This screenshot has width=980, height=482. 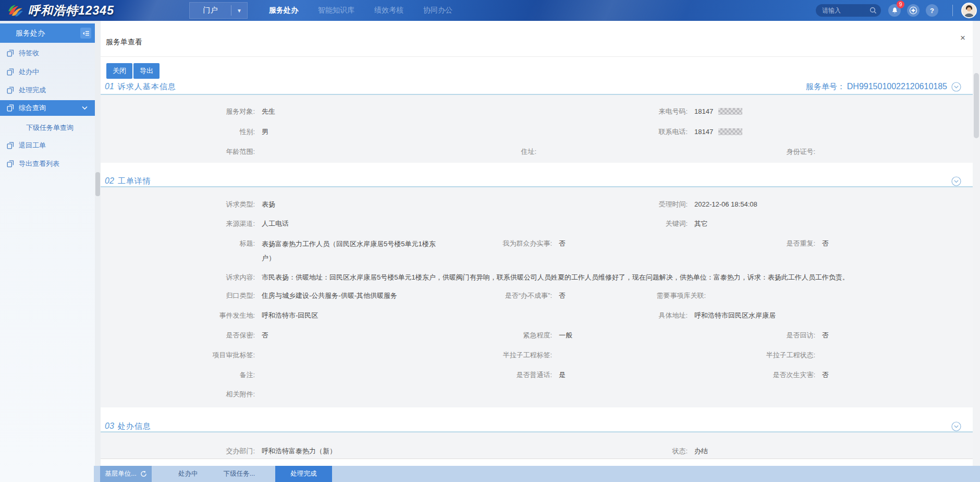 I want to click on redacted-pixelation, so click(x=730, y=131).